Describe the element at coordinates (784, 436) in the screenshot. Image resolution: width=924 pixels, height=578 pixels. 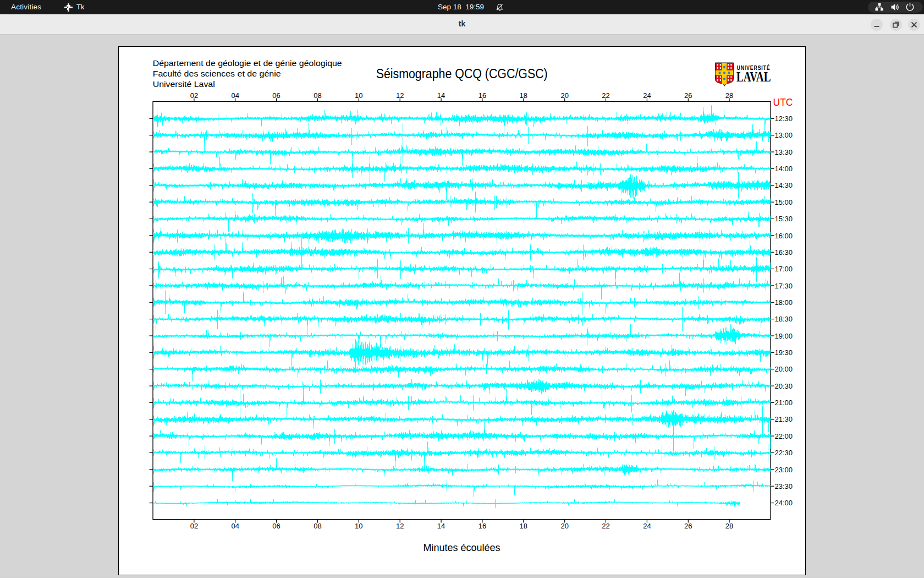
I see `svg-text: 22:00` at that location.